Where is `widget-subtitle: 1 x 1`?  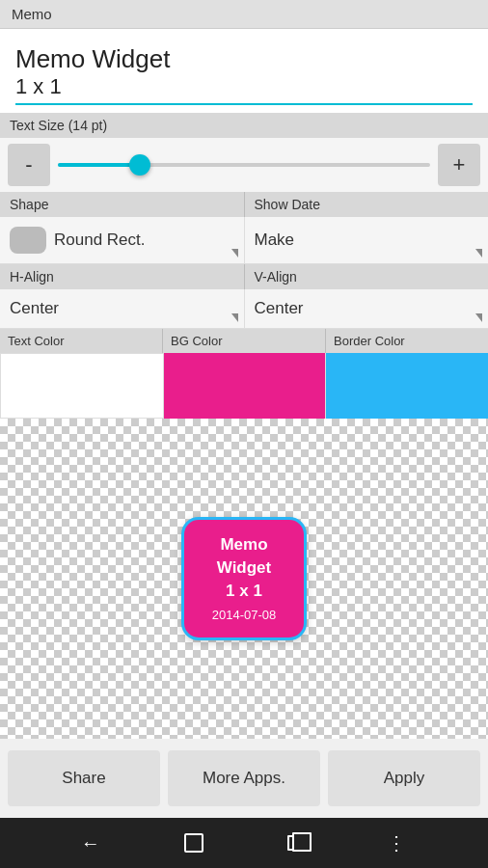
widget-subtitle: 1 x 1 is located at coordinates (244, 87).